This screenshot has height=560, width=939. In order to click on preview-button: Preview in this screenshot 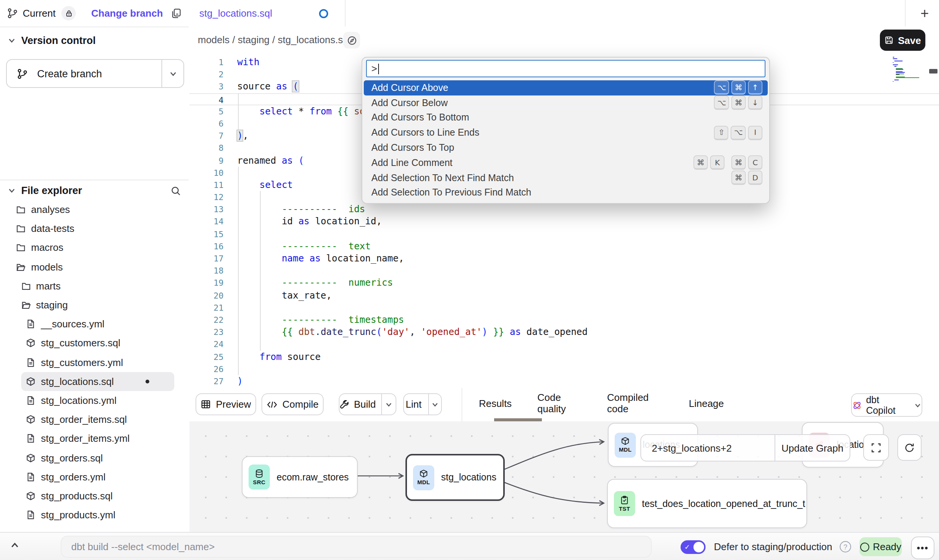, I will do `click(226, 404)`.